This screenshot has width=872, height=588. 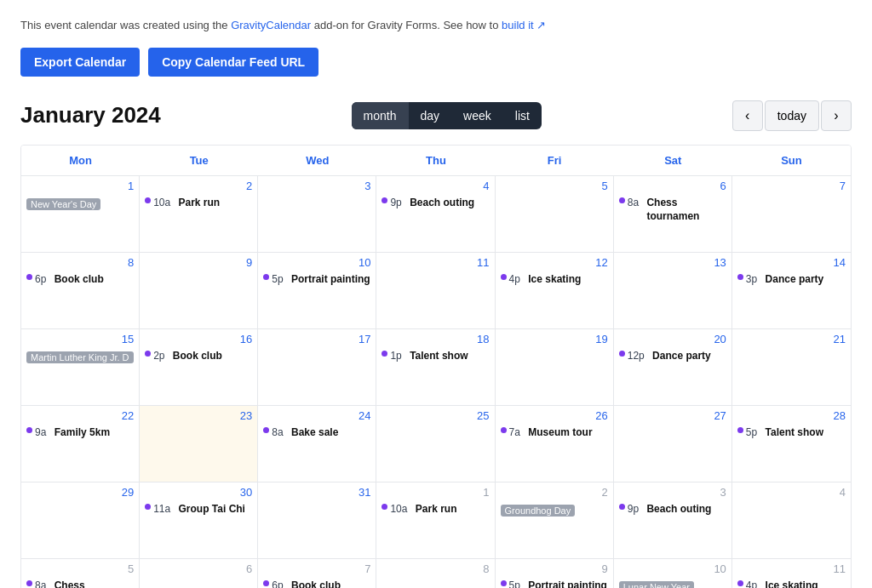 I want to click on cal-cell: 95p Portrait painting, so click(x=555, y=574).